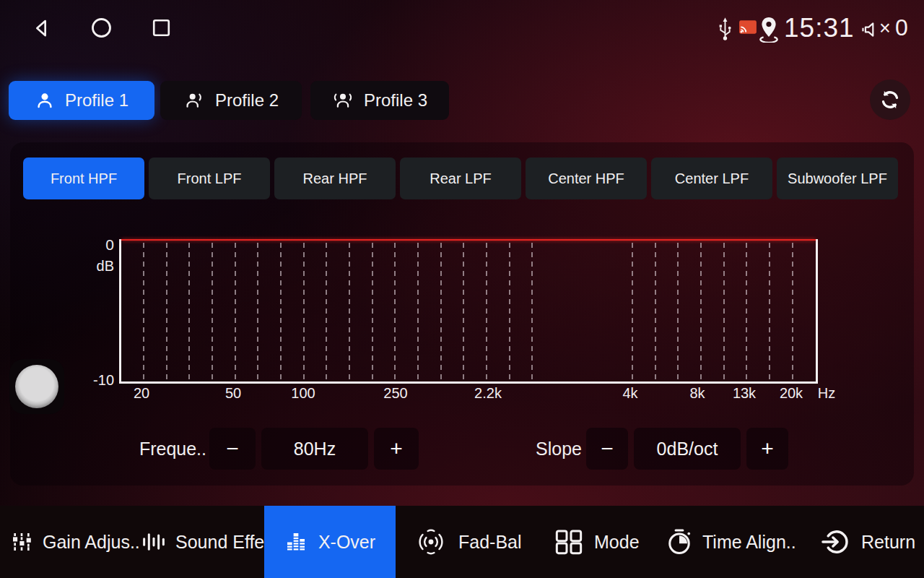  What do you see at coordinates (396, 449) in the screenshot?
I see `frequency-plus-button: +` at bounding box center [396, 449].